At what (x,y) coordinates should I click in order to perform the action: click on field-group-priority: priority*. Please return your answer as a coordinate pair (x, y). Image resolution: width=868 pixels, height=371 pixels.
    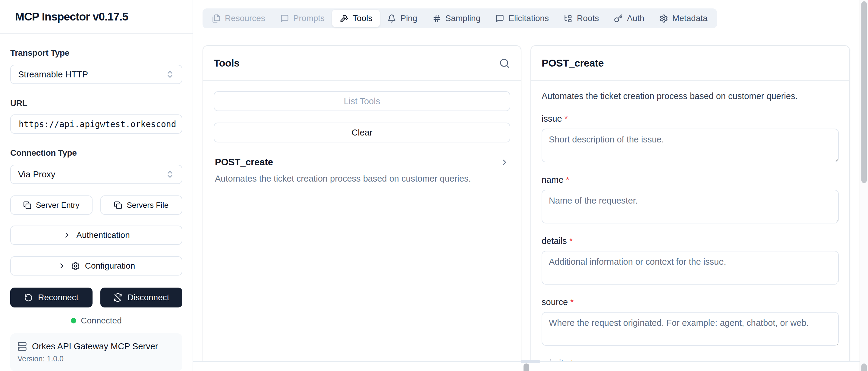
    Looking at the image, I should click on (690, 360).